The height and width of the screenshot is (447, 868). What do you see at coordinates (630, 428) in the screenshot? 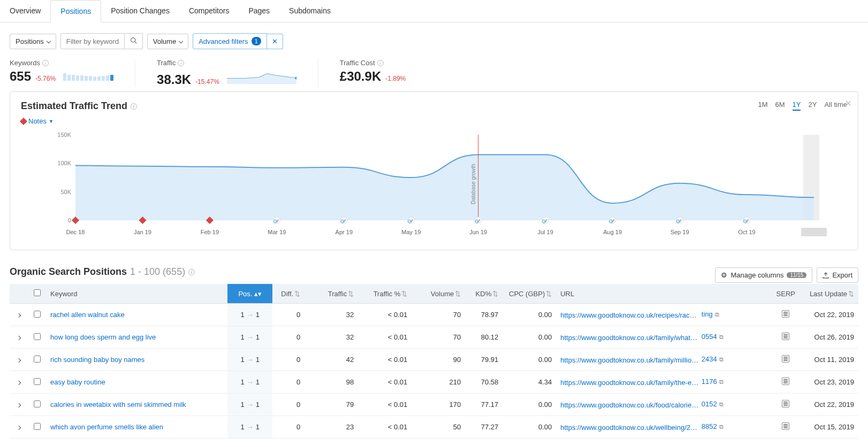
I see `url-link: https://www.goodtoknow.co.uk/wellbeing/2…` at bounding box center [630, 428].